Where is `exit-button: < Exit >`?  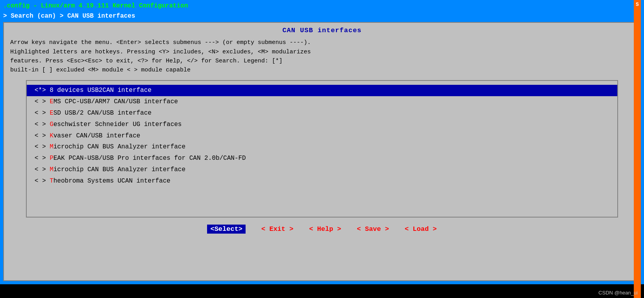 exit-button: < Exit > is located at coordinates (277, 229).